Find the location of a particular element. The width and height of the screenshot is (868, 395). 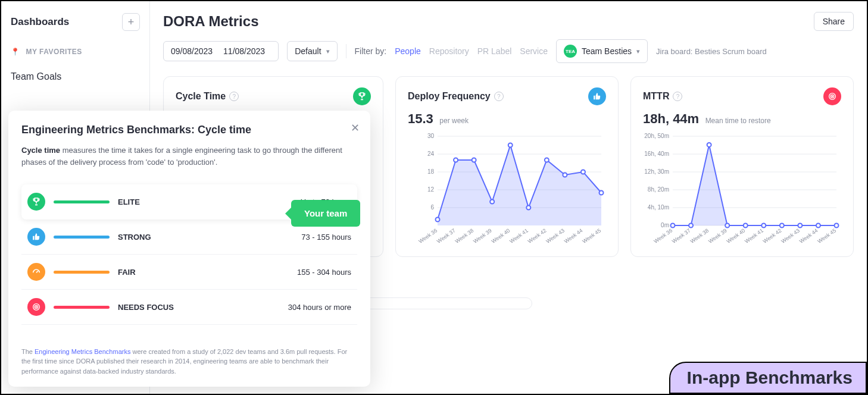

metric-value: 18h, 44m is located at coordinates (671, 119).